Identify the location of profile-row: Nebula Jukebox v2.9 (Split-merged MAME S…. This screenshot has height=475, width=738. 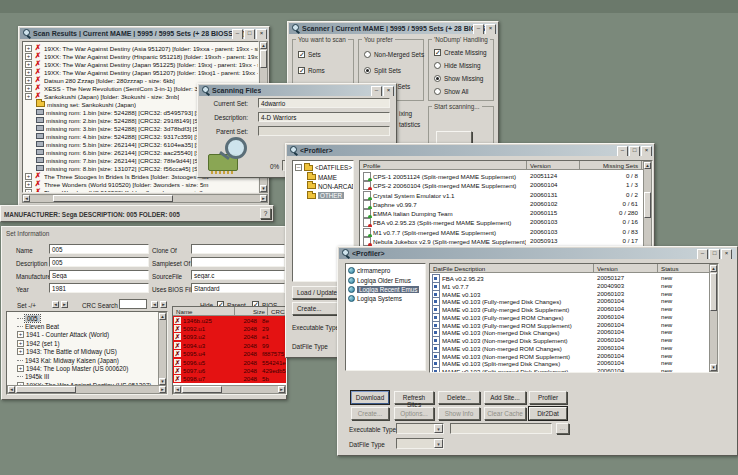
(501, 240).